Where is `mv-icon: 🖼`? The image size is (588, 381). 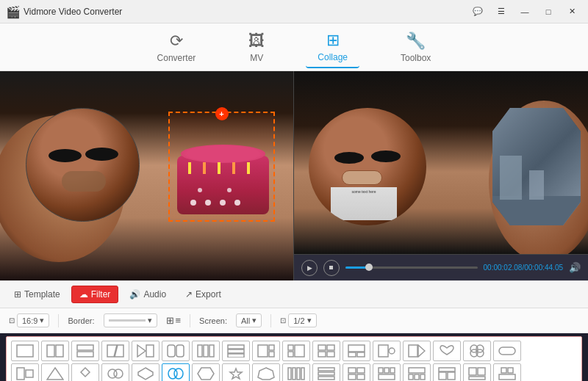 mv-icon: 🖼 is located at coordinates (257, 41).